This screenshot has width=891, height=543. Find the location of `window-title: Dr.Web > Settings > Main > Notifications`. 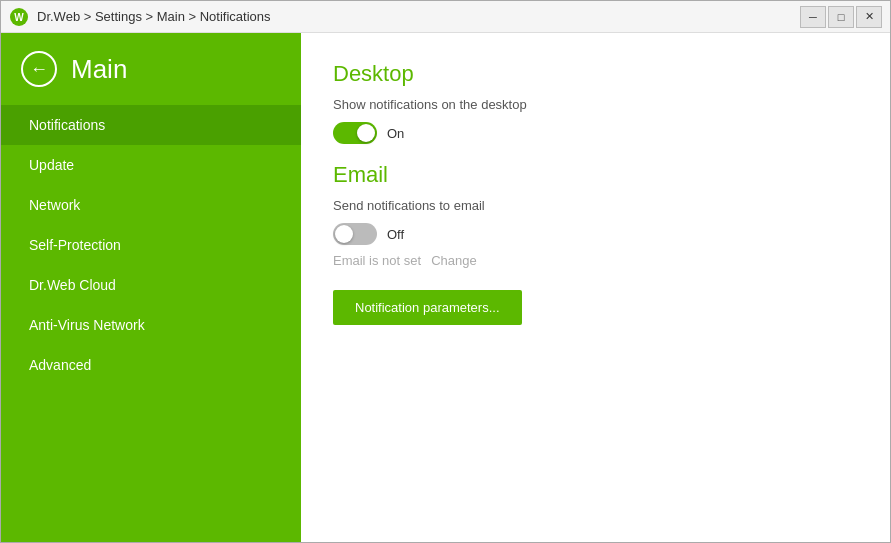

window-title: Dr.Web > Settings > Main > Notifications is located at coordinates (154, 16).